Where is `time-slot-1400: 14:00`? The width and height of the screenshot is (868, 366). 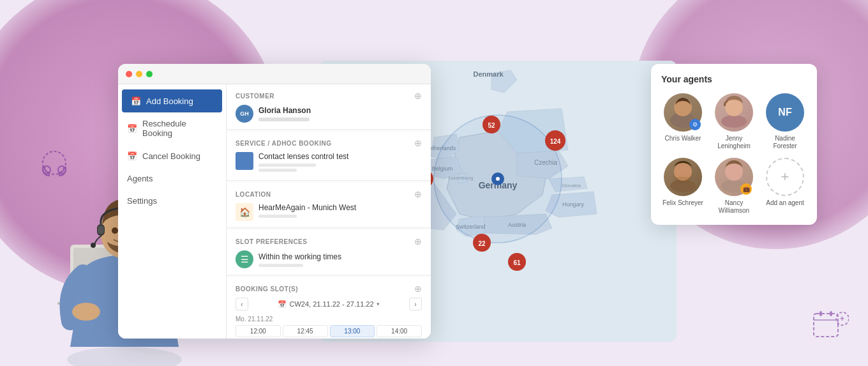
time-slot-1400: 14:00 is located at coordinates (400, 331).